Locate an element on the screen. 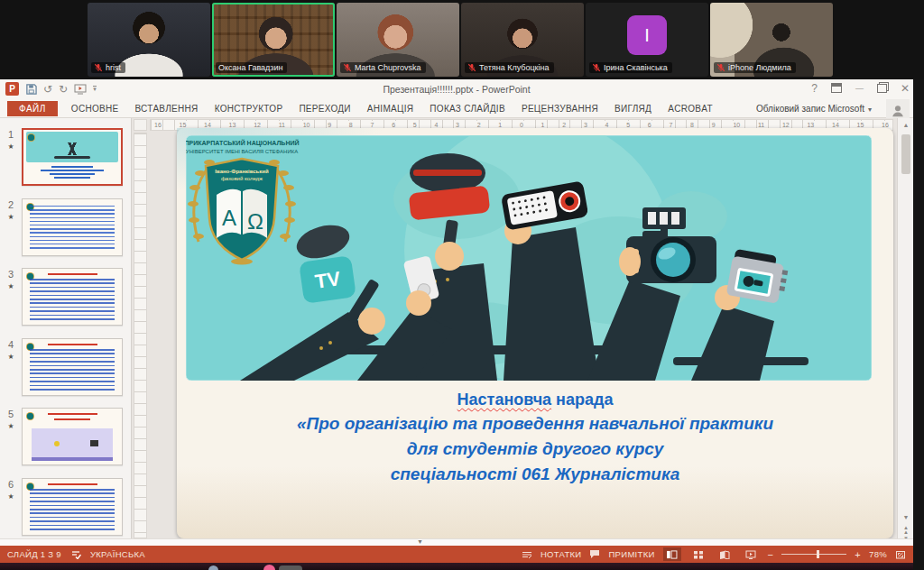 This screenshot has width=924, height=570. zoom-in-icon: + is located at coordinates (857, 555).